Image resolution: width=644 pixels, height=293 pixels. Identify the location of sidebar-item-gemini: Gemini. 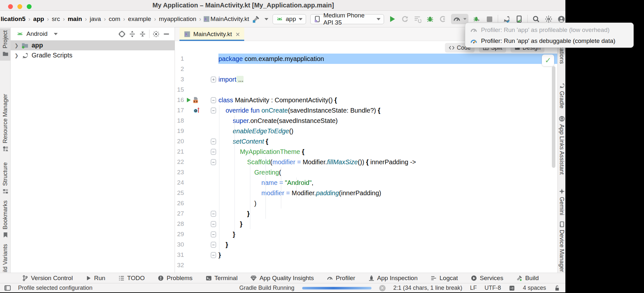
(562, 202).